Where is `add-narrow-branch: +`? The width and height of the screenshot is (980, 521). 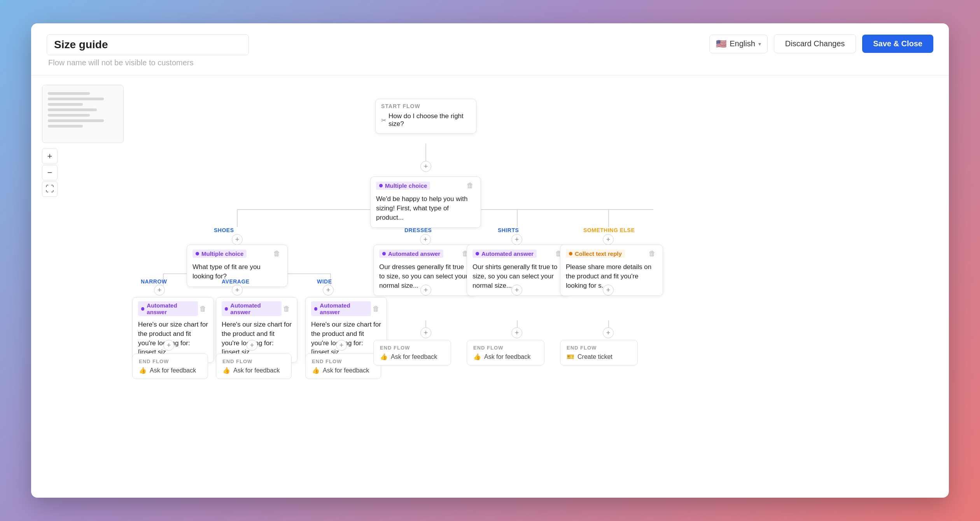 add-narrow-branch: + is located at coordinates (159, 290).